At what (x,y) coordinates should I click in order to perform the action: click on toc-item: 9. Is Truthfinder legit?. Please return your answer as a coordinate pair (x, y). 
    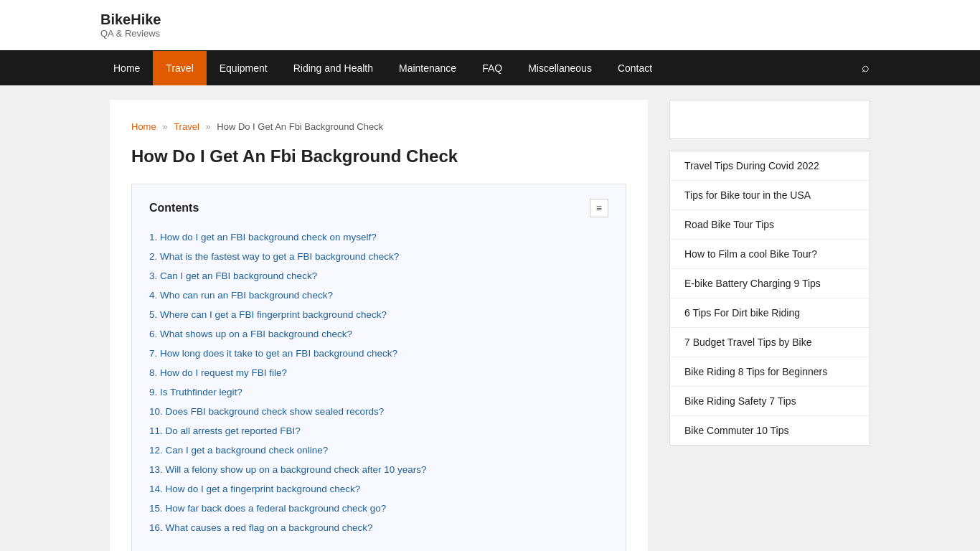
    Looking at the image, I should click on (379, 392).